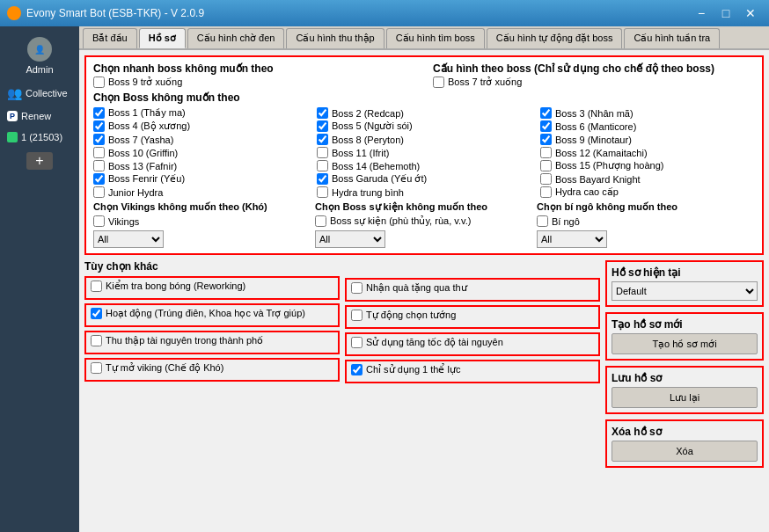  What do you see at coordinates (185, 341) in the screenshot?
I see `thu-thap-label: Thu thập tài nguyên trong thành phố` at bounding box center [185, 341].